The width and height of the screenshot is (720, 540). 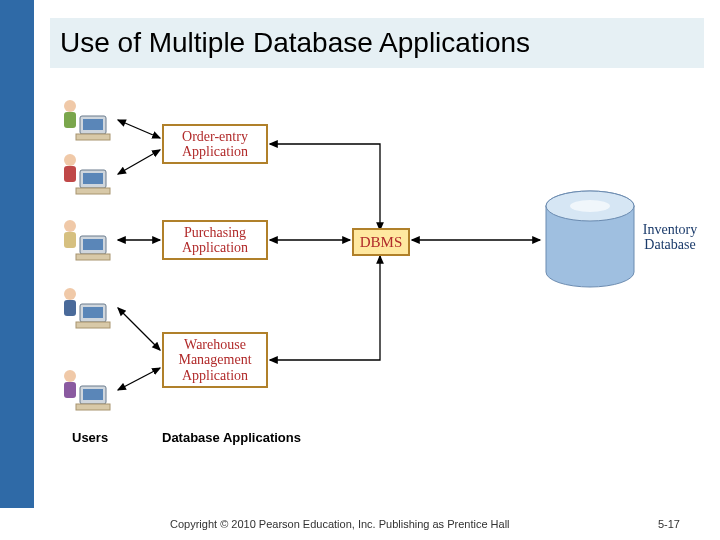 What do you see at coordinates (377, 43) in the screenshot?
I see `title-bar: Use of Multiple Database Applications` at bounding box center [377, 43].